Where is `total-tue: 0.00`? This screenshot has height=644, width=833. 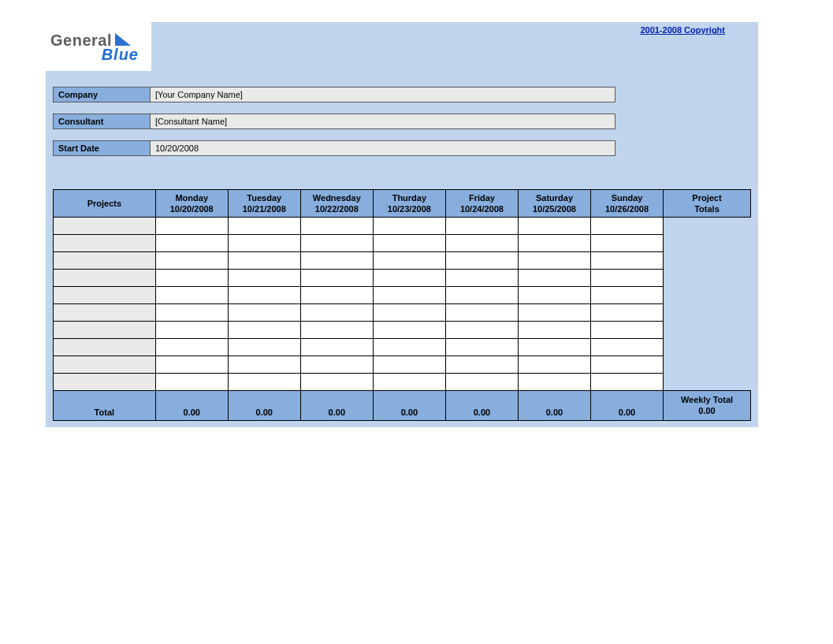 total-tue: 0.00 is located at coordinates (264, 406).